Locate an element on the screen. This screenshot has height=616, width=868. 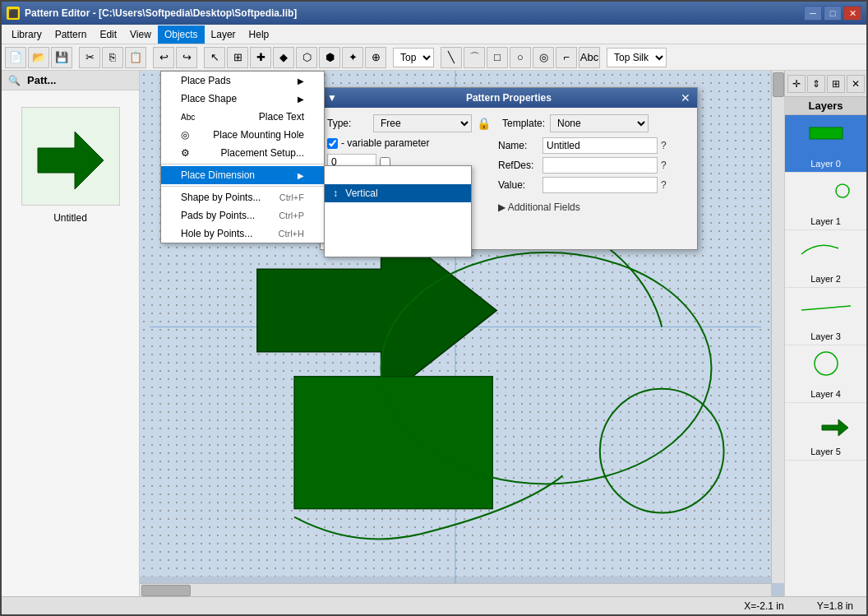
y-coord: Y=1.8 in is located at coordinates (835, 606).